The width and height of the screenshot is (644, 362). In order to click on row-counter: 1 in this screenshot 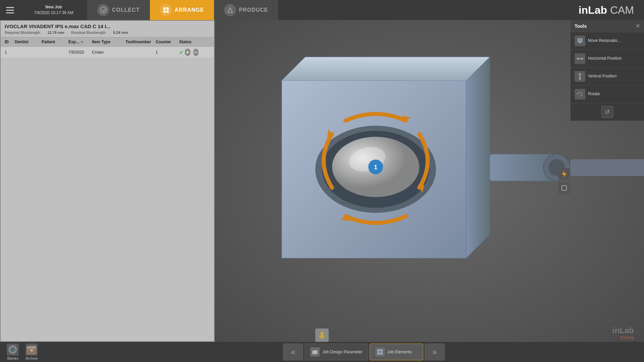, I will do `click(166, 52)`.